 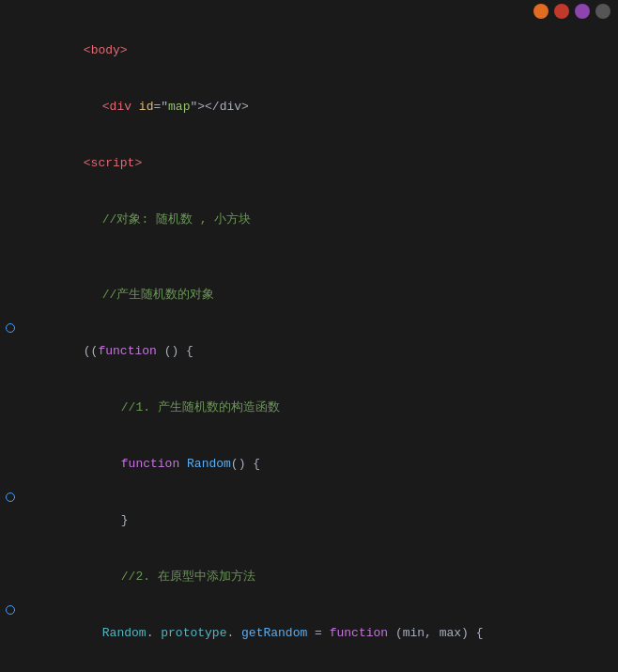 What do you see at coordinates (309, 220) in the screenshot?
I see `code-line: //对象: 随机数 , 小方块` at bounding box center [309, 220].